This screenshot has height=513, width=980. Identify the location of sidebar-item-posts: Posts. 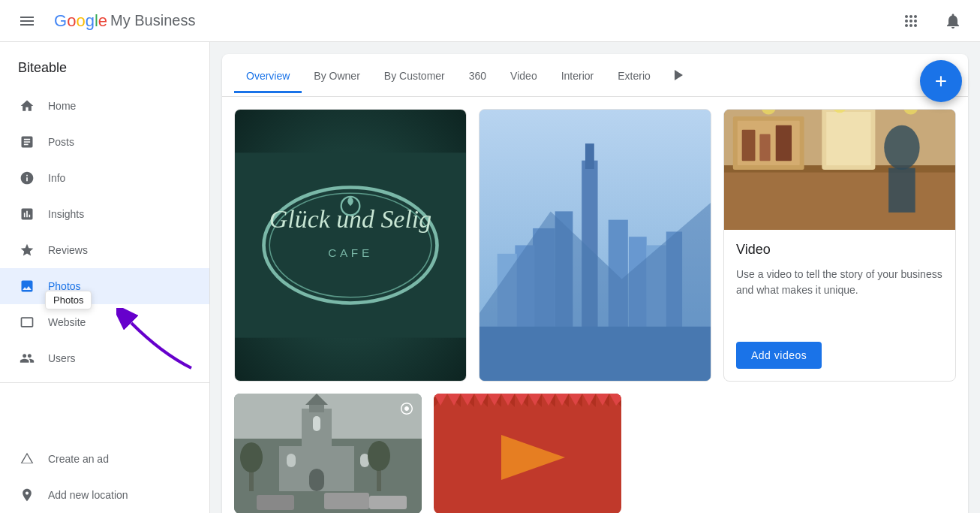
(105, 142).